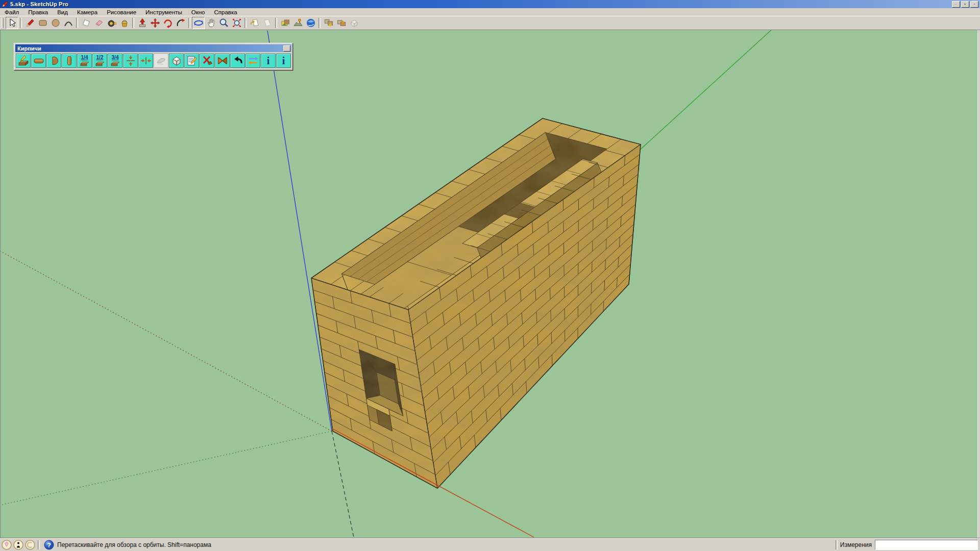 The image size is (980, 551). Describe the element at coordinates (43, 23) in the screenshot. I see `rectangle-tool-button` at that location.